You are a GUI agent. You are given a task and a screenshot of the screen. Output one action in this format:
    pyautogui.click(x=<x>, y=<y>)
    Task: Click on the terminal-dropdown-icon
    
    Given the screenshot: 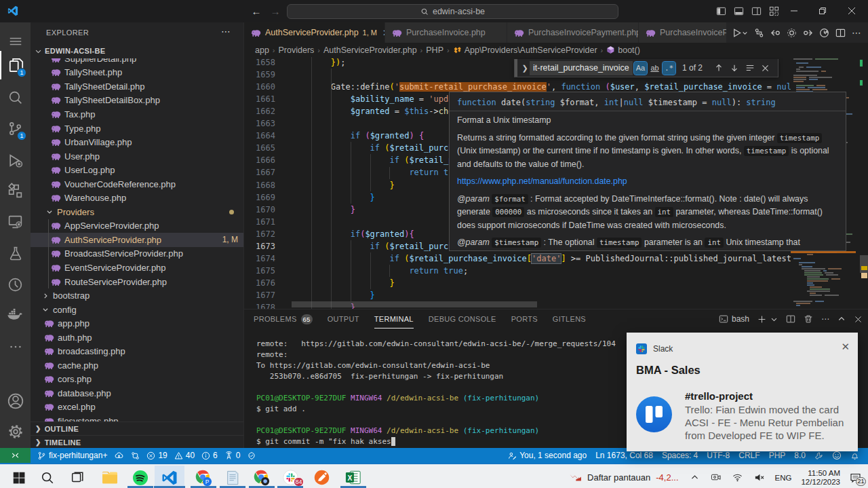 What is the action you would take?
    pyautogui.click(x=774, y=319)
    